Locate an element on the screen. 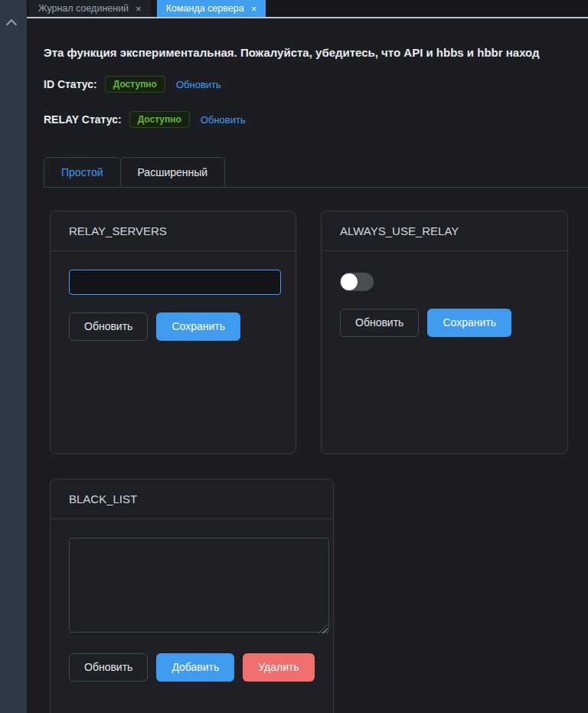 The image size is (588, 713). relay-status-row: RELAY Статус: Доступно Обновить is located at coordinates (315, 119).